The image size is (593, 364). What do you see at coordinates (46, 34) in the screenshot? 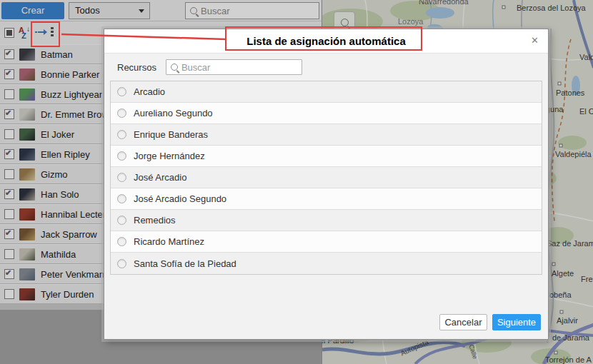
I see `annotation-icon-highlight` at bounding box center [46, 34].